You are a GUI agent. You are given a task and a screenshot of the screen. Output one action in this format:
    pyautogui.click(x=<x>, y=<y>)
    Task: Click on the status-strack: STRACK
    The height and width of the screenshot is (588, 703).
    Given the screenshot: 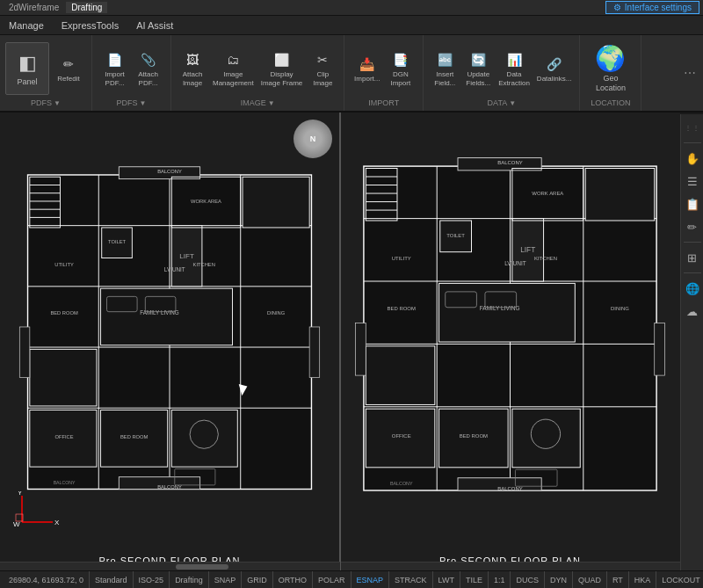 What is the action you would take?
    pyautogui.click(x=411, y=580)
    